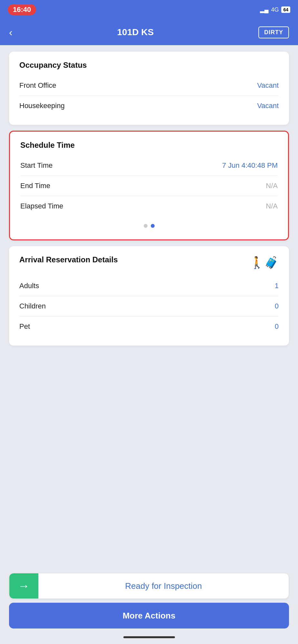 The width and height of the screenshot is (298, 644). Describe the element at coordinates (268, 106) in the screenshot. I see `housekeeping-value: Vacant` at that location.